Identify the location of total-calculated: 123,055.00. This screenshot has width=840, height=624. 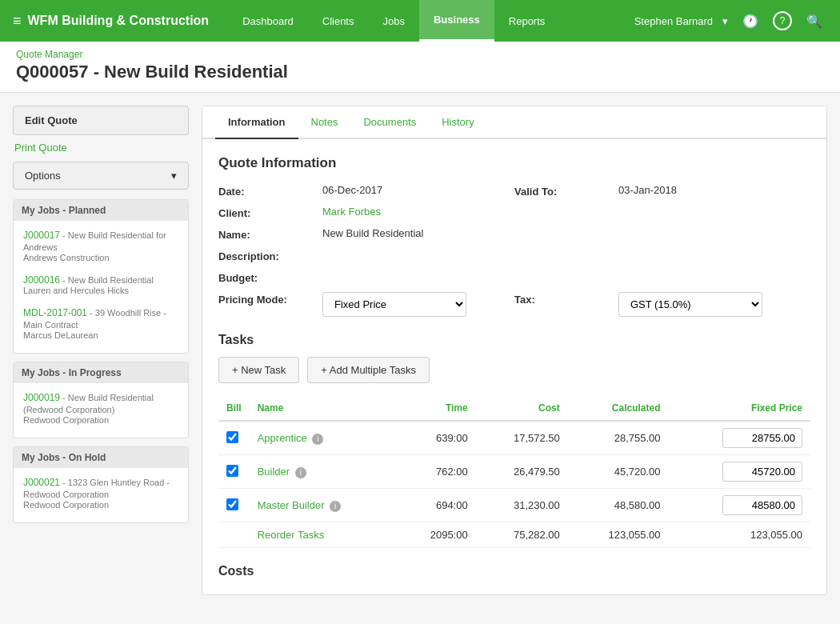
(618, 535).